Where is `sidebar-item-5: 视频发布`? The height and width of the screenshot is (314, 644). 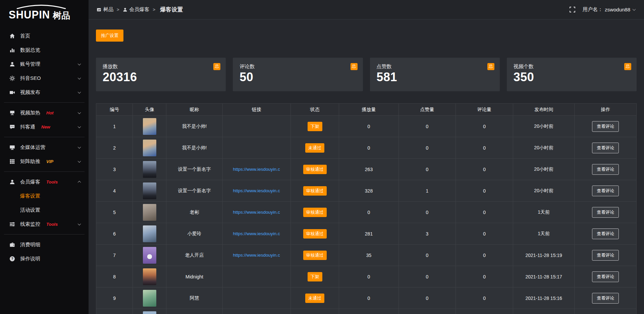 sidebar-item-5: 视频发布 is located at coordinates (44, 92).